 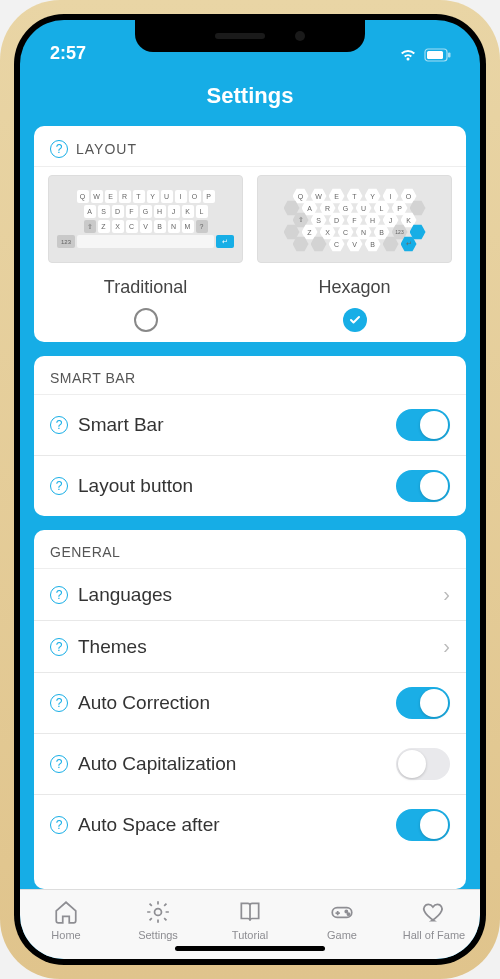 What do you see at coordinates (342, 935) in the screenshot?
I see `tab-game-label: Game` at bounding box center [342, 935].